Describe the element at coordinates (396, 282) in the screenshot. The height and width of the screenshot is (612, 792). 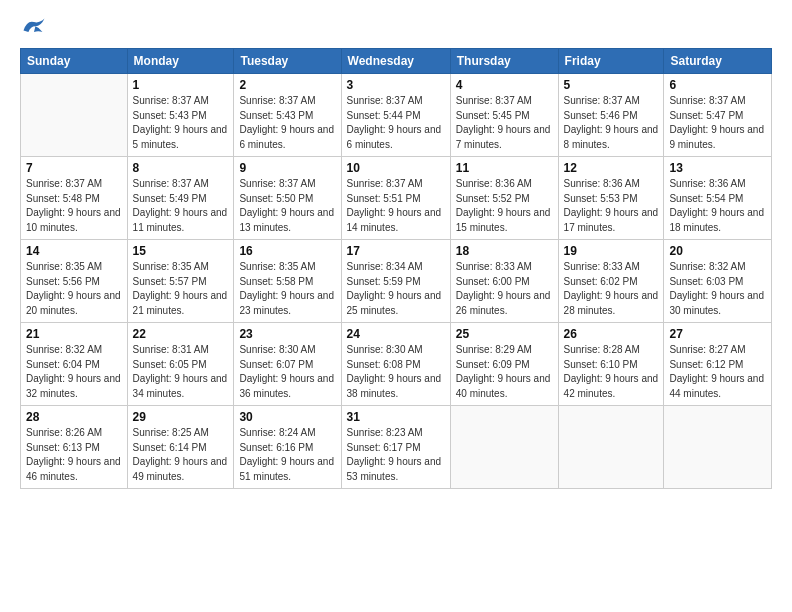
I see `week-row-3: 14Sunrise: 8:35 AMSunset: 5:56 PMDayligh…` at that location.